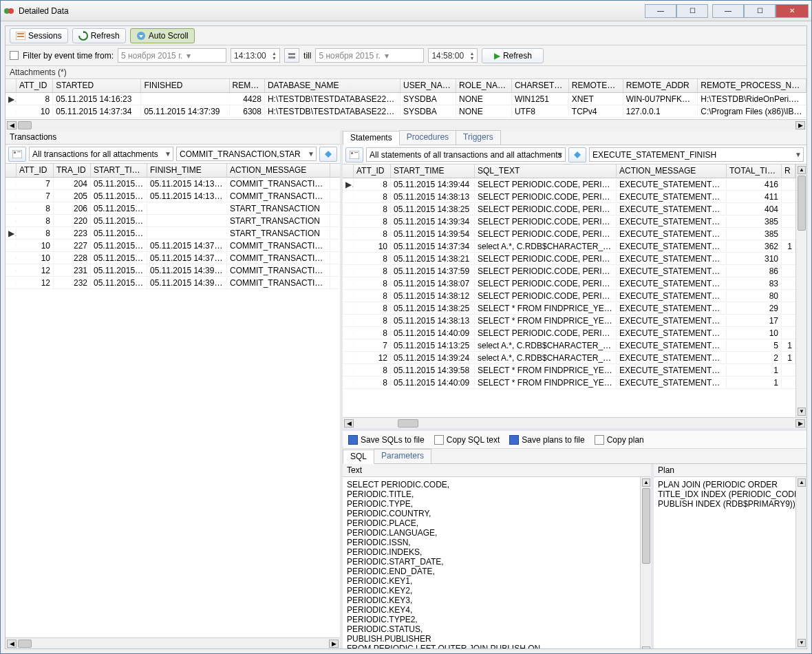  What do you see at coordinates (569, 321) in the screenshot?
I see `table-row: 8 05.11.2015 14:38:13 SELECT * FROM FIND…` at bounding box center [569, 321].